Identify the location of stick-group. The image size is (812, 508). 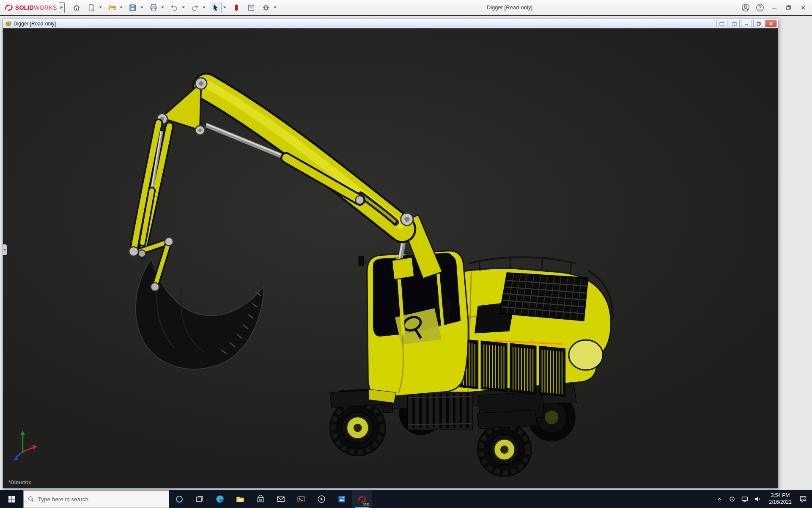
(151, 189).